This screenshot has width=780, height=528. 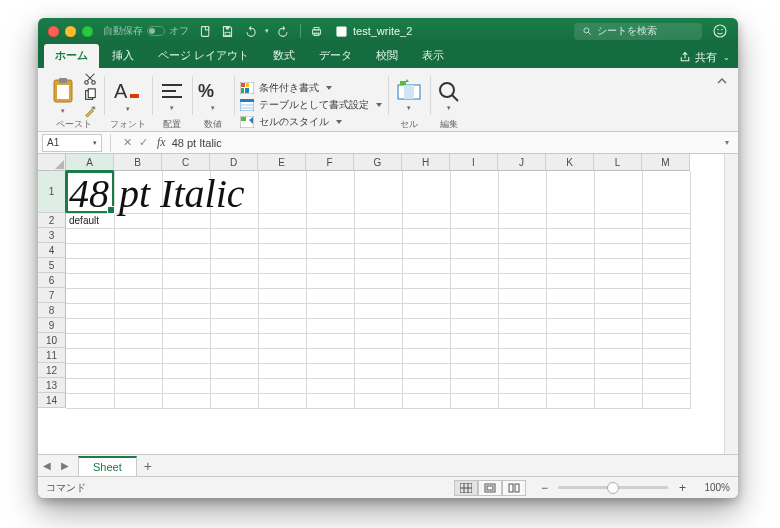 I want to click on cell-E3, so click(x=282, y=236).